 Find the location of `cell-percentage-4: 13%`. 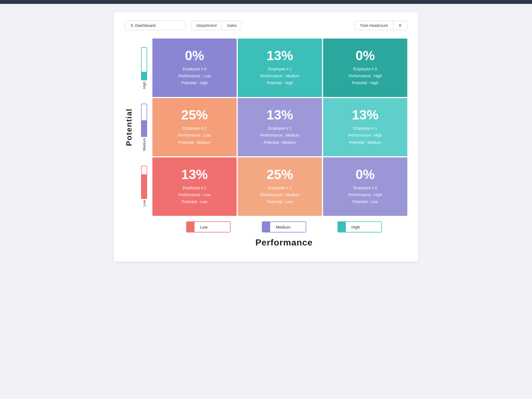

cell-percentage-4: 13% is located at coordinates (280, 115).